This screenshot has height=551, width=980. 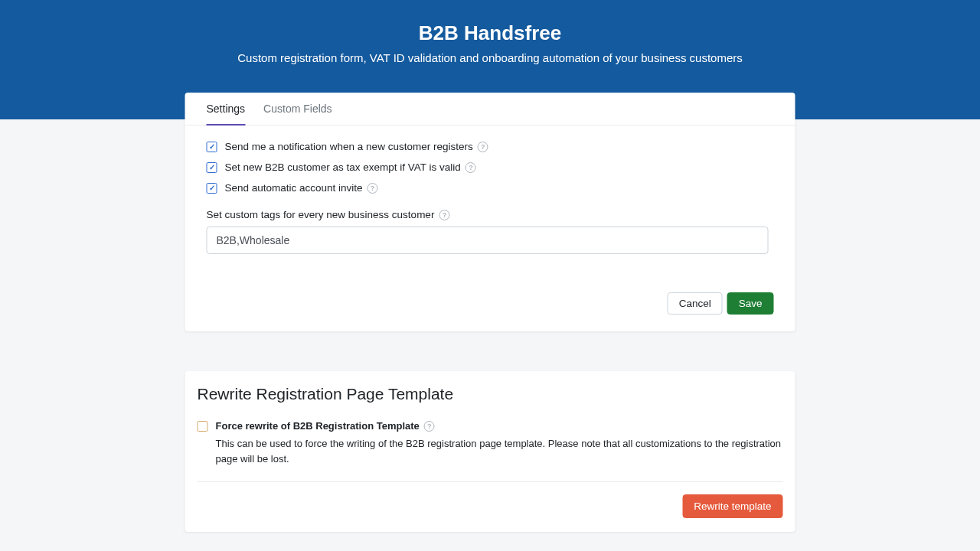 I want to click on auto-invite-label: Send automatic account invite, so click(x=294, y=188).